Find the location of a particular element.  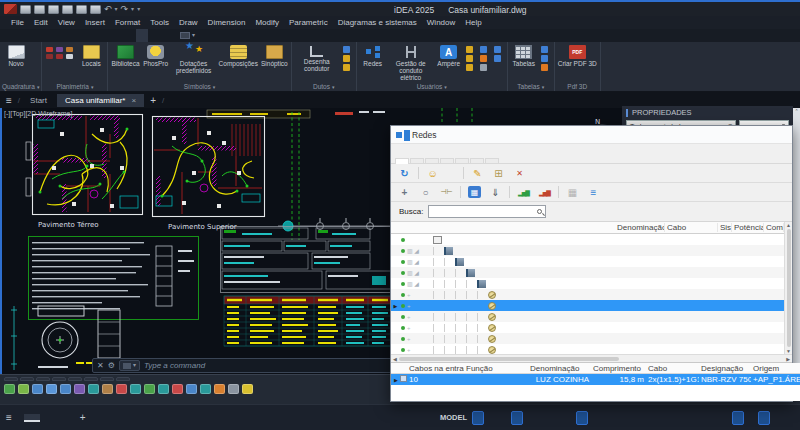

menu-item: File is located at coordinates (18, 22).